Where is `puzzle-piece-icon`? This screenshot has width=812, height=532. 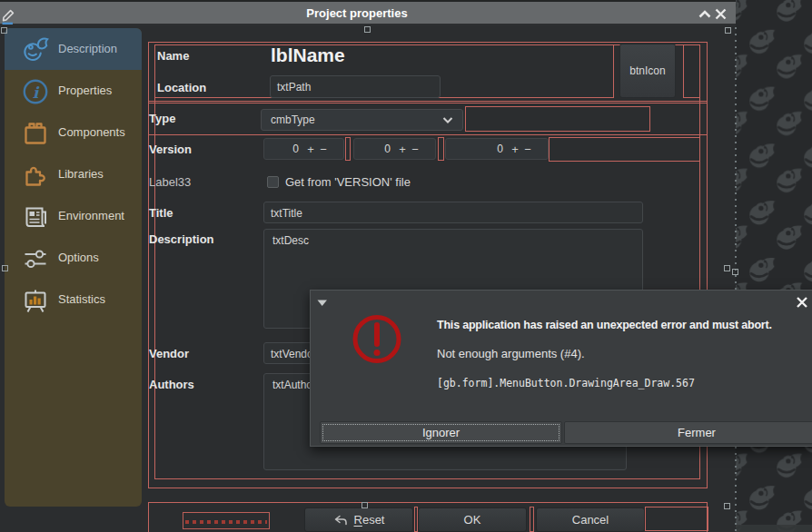 puzzle-piece-icon is located at coordinates (35, 175).